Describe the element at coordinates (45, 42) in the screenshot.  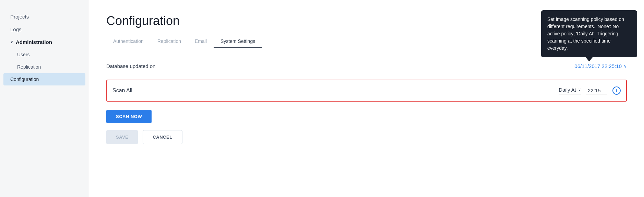
I see `sidebar-item-administration: ∨ Administration` at that location.